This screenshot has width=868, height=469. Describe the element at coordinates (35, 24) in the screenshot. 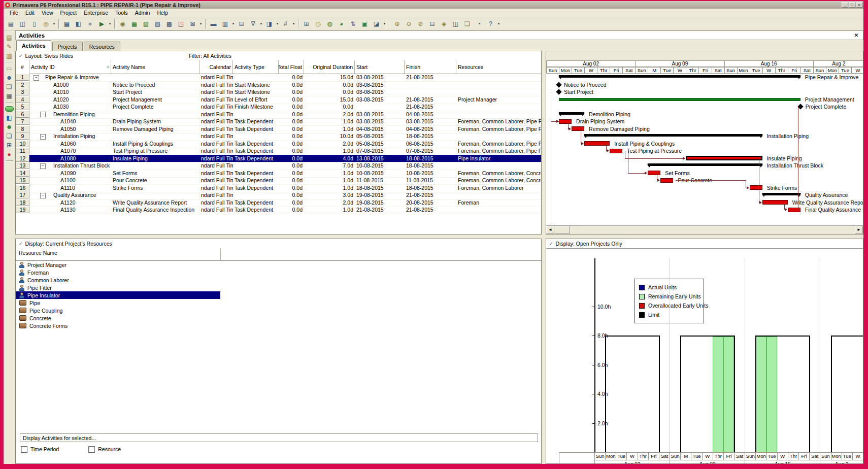

I see `page-setup-icon: ▯` at that location.